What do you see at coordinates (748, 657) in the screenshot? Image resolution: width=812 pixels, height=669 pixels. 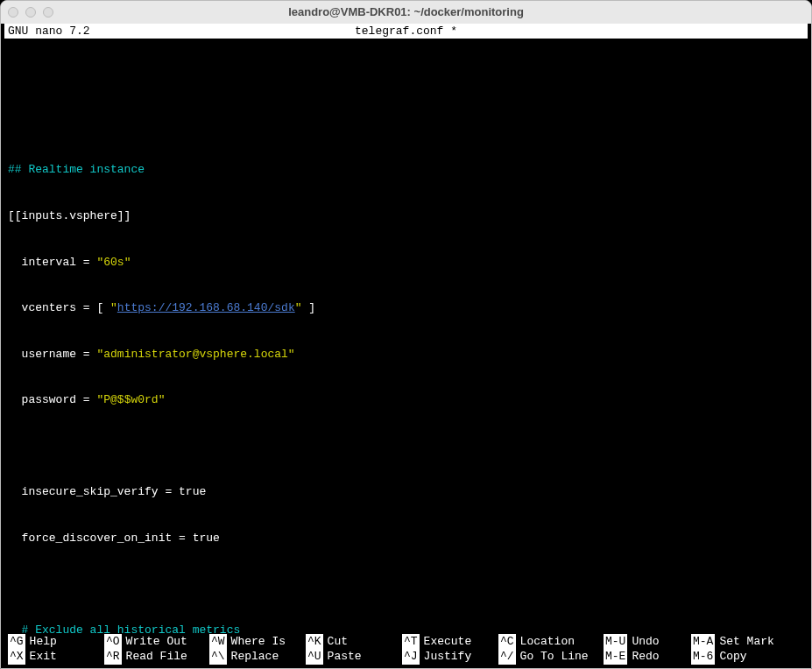 I see `shortcut-copy: M-6Copy` at bounding box center [748, 657].